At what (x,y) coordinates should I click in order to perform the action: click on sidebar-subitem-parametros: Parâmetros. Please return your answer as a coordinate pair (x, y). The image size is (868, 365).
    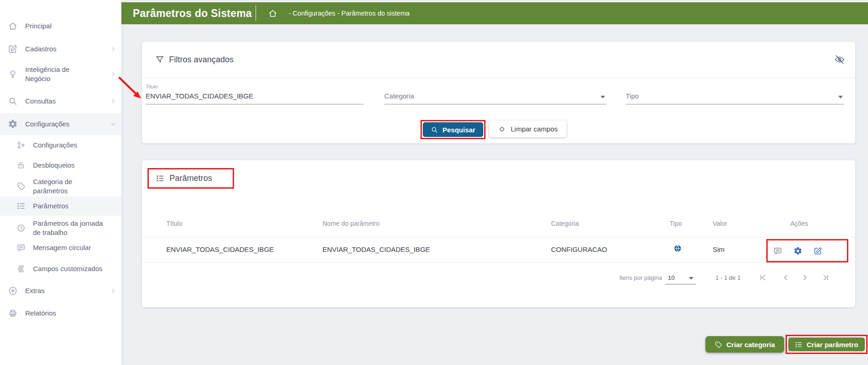
    Looking at the image, I should click on (60, 206).